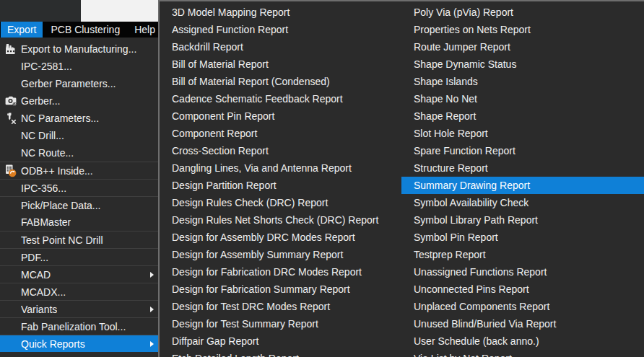  I want to click on quick-report-item-testprep-report: Testprep Report, so click(523, 255).